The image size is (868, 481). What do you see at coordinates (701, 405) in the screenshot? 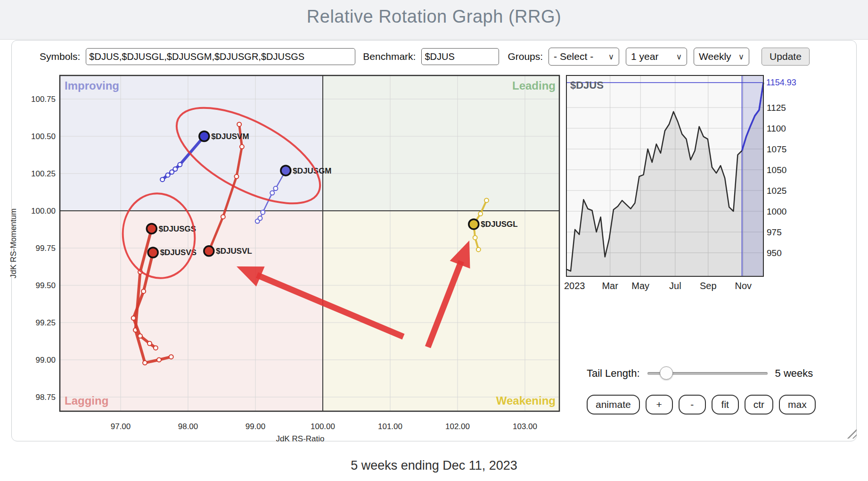
I see `chart-buttons: animate + - fit ctr max` at bounding box center [701, 405].